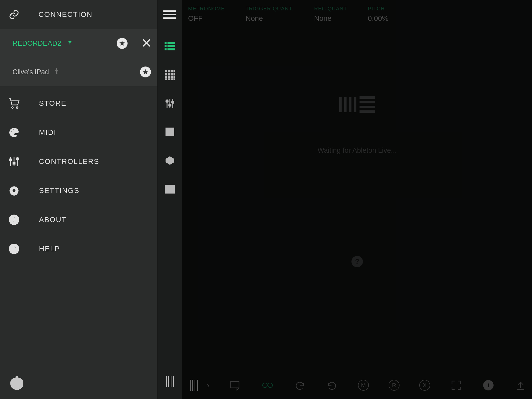 The height and width of the screenshot is (399, 532). I want to click on tracks-icon, so click(194, 385).